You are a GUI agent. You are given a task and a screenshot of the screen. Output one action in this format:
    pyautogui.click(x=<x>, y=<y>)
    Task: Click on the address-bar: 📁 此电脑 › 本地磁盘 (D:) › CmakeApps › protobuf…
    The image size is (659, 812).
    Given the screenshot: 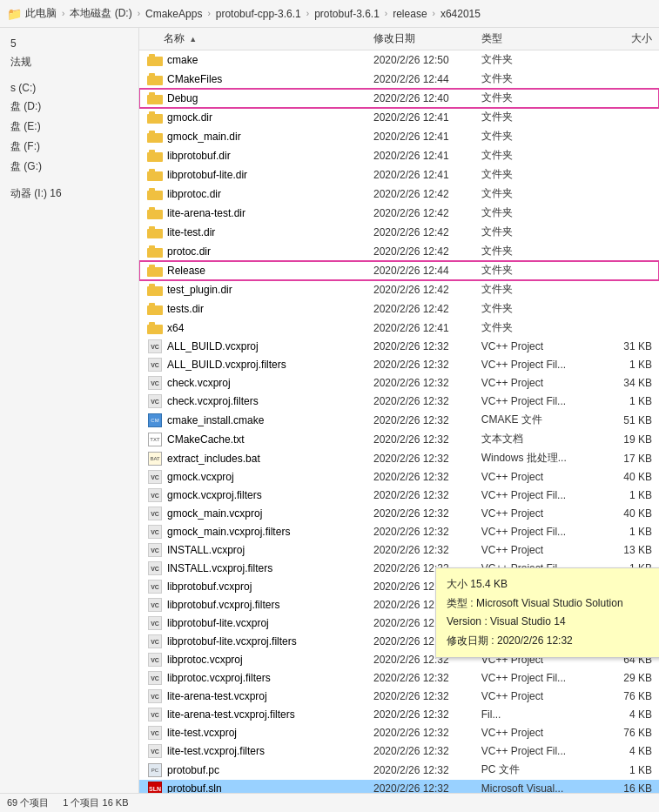 What is the action you would take?
    pyautogui.click(x=329, y=14)
    